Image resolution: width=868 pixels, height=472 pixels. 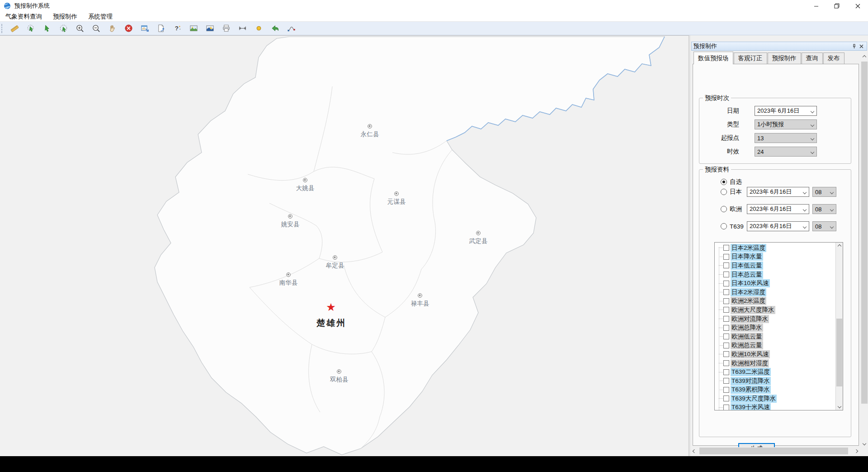 I want to click on select-region-icon, so click(x=63, y=29).